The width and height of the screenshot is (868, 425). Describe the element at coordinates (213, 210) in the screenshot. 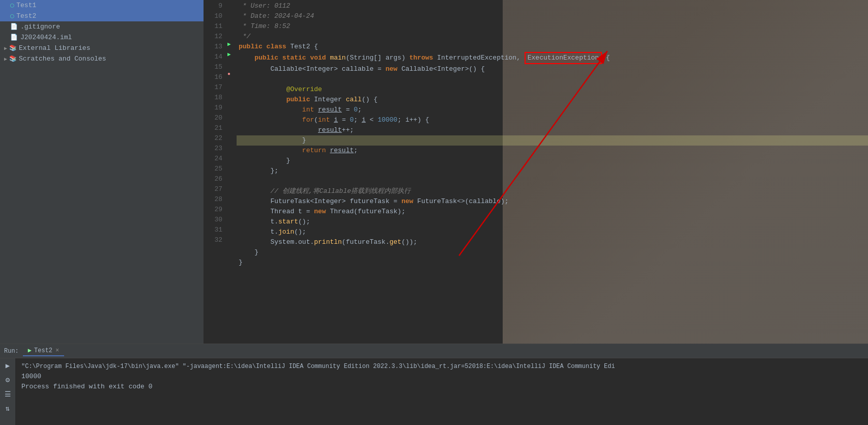

I see `ln-29: 29` at that location.